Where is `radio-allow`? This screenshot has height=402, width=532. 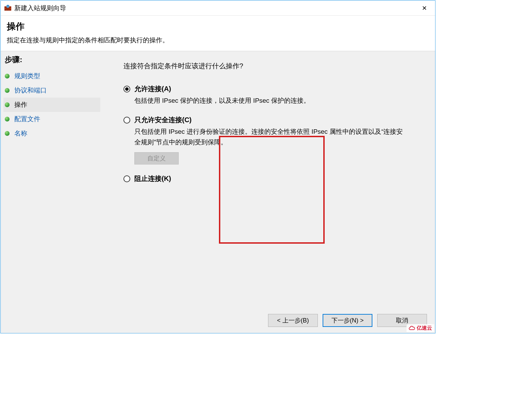 radio-allow is located at coordinates (127, 89).